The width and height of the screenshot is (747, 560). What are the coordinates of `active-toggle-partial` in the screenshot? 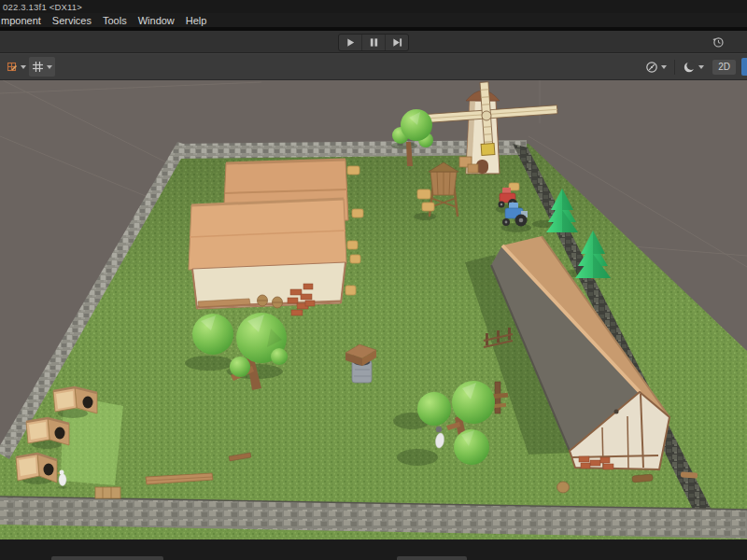 It's located at (744, 67).